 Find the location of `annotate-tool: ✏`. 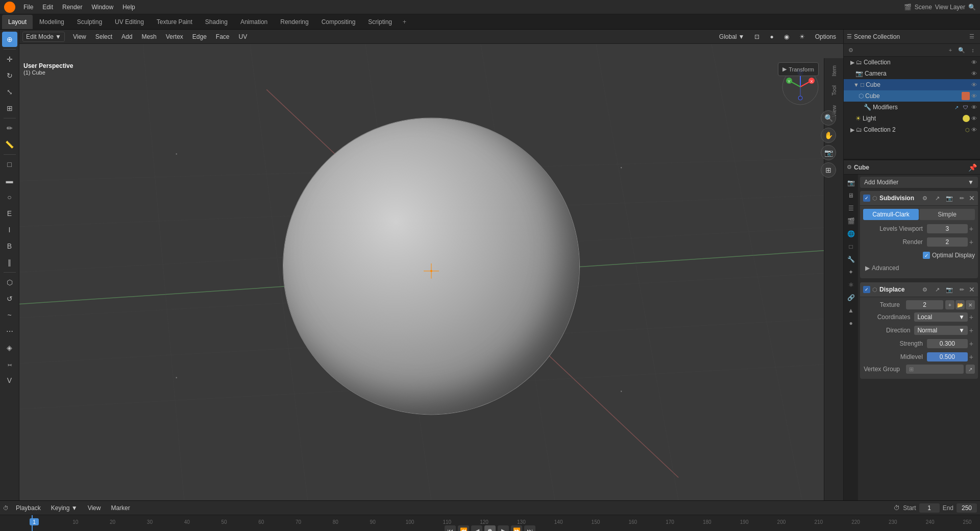

annotate-tool: ✏ is located at coordinates (10, 128).